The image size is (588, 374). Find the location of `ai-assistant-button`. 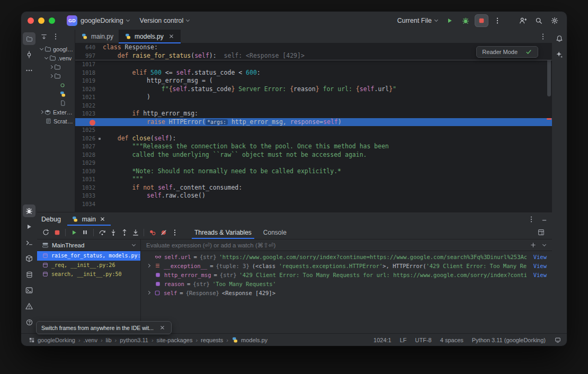

ai-assistant-button is located at coordinates (559, 55).